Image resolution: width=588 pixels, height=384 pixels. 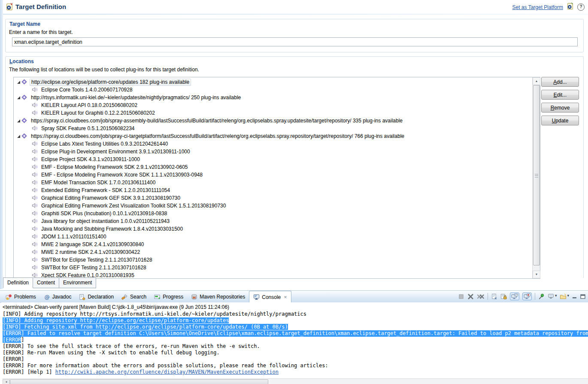 What do you see at coordinates (50, 283) in the screenshot?
I see `editor-tab-bar: DefinitionContentEnvironment` at bounding box center [50, 283].